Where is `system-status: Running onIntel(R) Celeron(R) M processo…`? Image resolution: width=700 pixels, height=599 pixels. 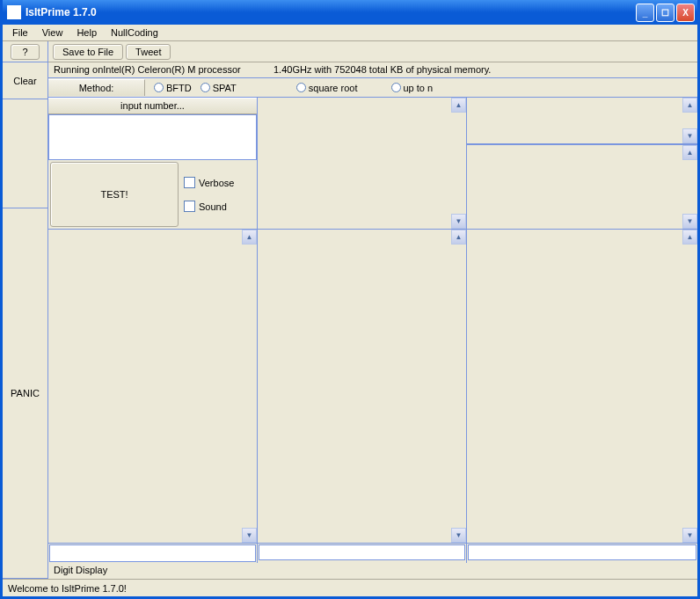
system-status: Running onIntel(R) Celeron(R) M processo… is located at coordinates (373, 70).